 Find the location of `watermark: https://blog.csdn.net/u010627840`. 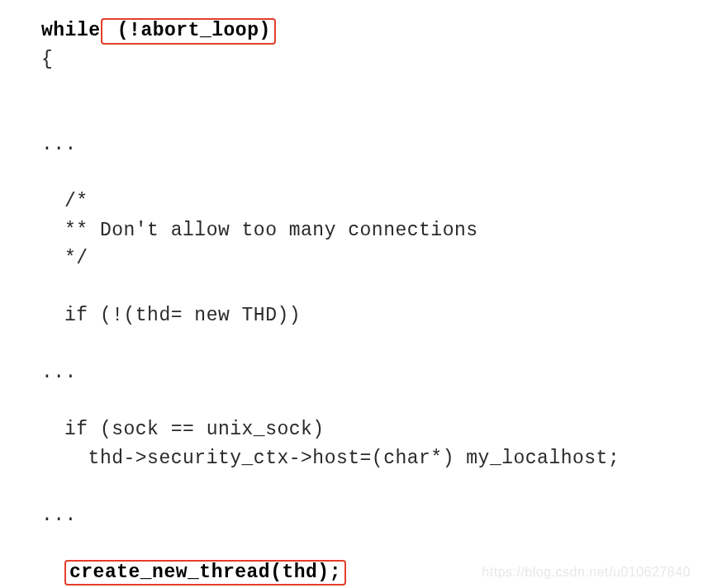

watermark: https://blog.csdn.net/u010627840 is located at coordinates (587, 572).